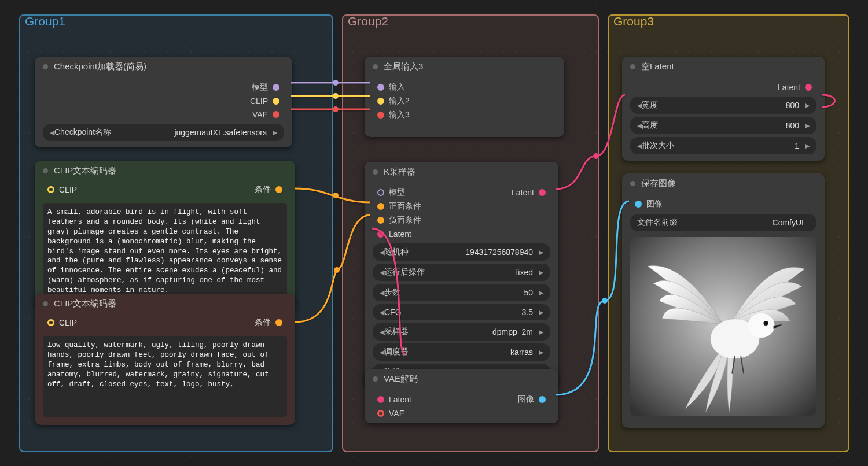 This screenshot has height=466, width=868. Describe the element at coordinates (399, 172) in the screenshot. I see `node-title: K采样器` at that location.